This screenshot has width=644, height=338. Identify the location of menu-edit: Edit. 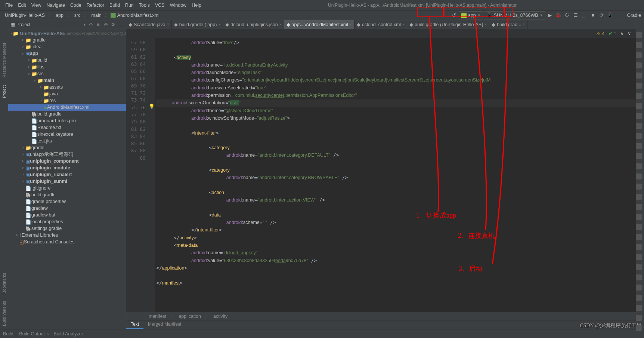
(22, 5).